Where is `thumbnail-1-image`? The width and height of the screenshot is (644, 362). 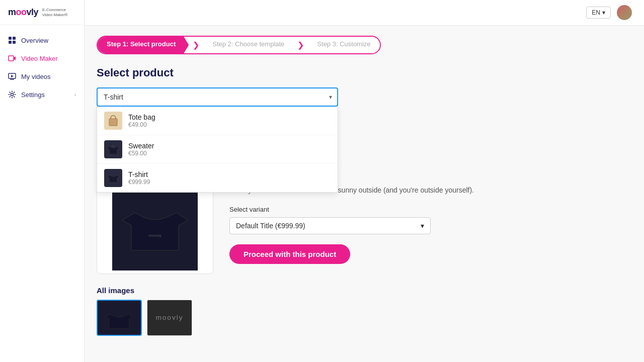 thumbnail-1-image is located at coordinates (119, 318).